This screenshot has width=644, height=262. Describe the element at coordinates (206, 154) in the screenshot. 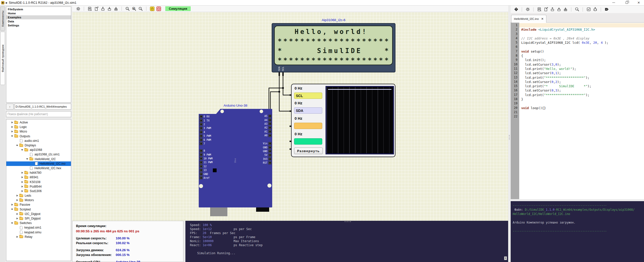

I see `arduino-pin: 9 PWM` at that location.